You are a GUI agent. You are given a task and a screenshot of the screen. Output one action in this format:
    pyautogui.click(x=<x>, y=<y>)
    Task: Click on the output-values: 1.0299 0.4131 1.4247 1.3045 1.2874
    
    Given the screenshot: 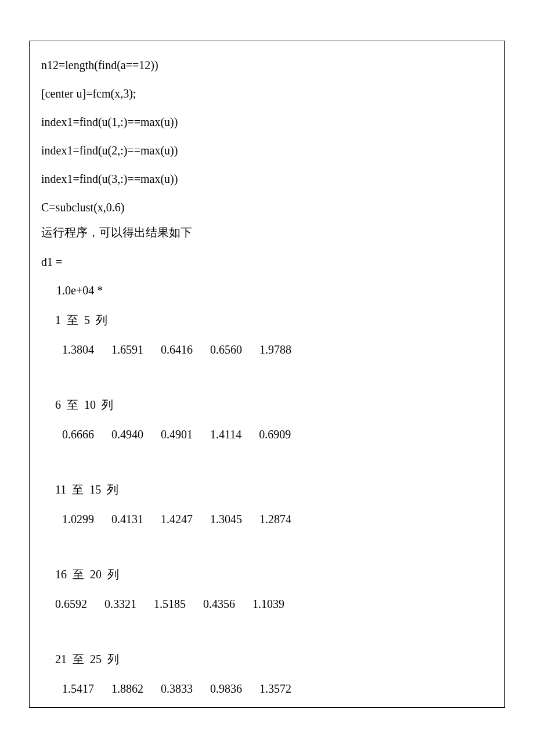 What is the action you would take?
    pyautogui.click(x=267, y=519)
    